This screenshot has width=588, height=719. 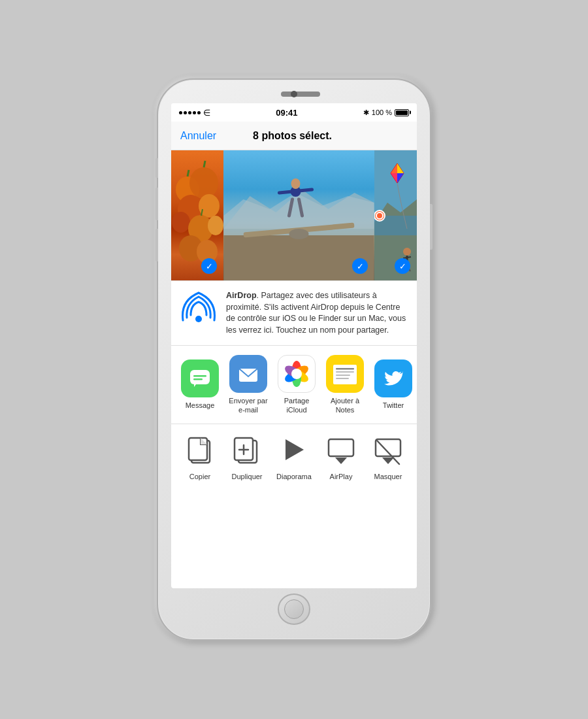 What do you see at coordinates (247, 451) in the screenshot?
I see `dupliquer-icon-wrap` at bounding box center [247, 451].